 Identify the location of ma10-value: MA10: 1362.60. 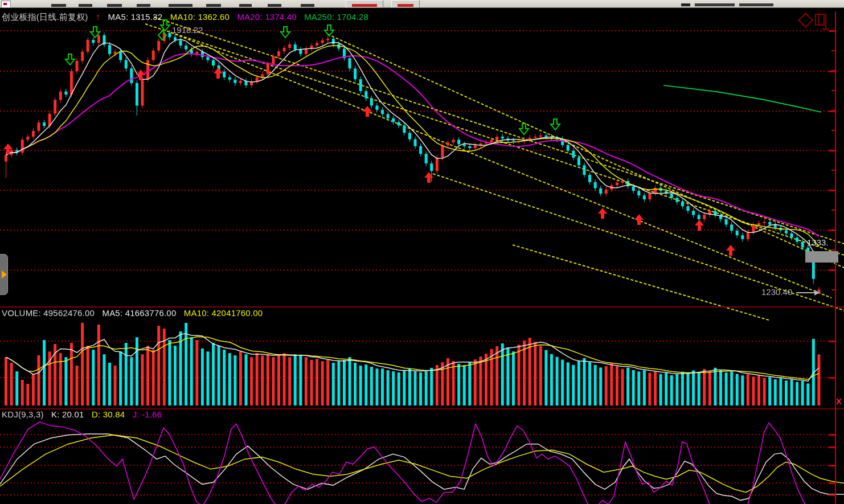
(200, 17).